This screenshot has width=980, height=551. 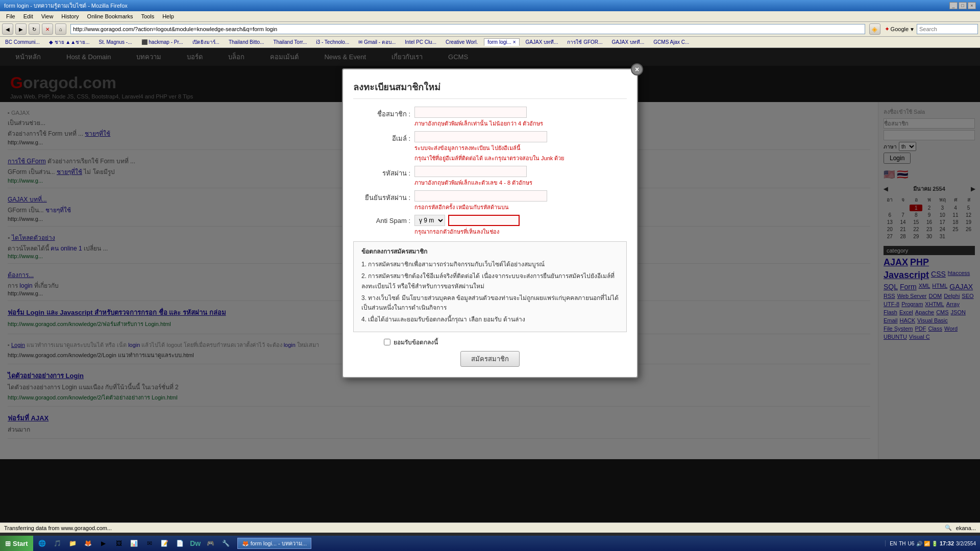 What do you see at coordinates (73, 543) in the screenshot?
I see `folder-icon: 📁` at bounding box center [73, 543].